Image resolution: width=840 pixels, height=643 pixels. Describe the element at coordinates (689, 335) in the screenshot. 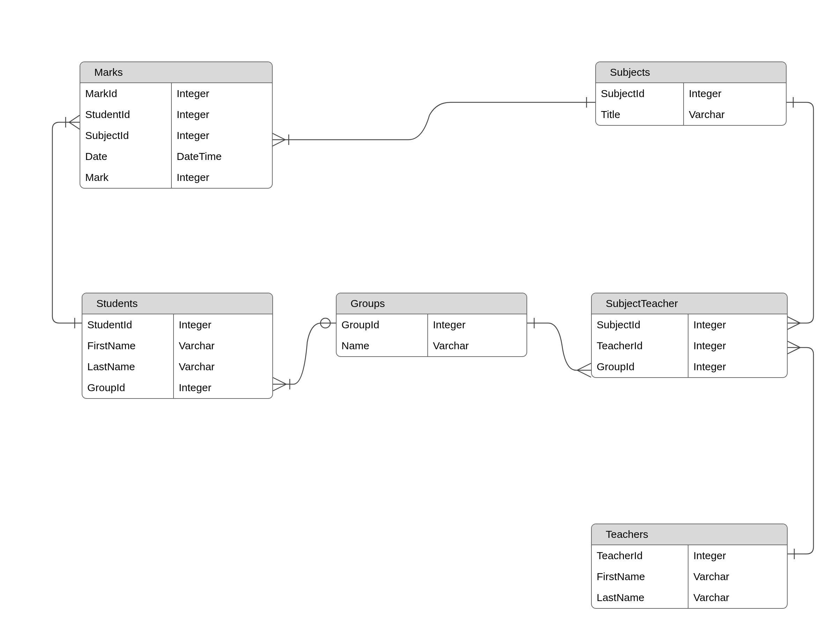

I see `entity-subjectteacher: SubjectTeacherSubjectIdTeacherIdGroupIdI…` at that location.